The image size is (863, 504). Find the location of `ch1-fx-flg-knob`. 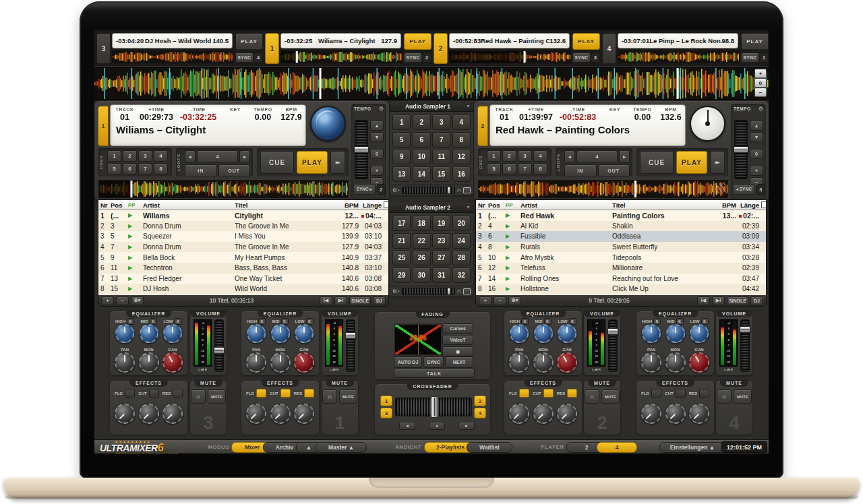

ch1-fx-flg-knob is located at coordinates (256, 414).